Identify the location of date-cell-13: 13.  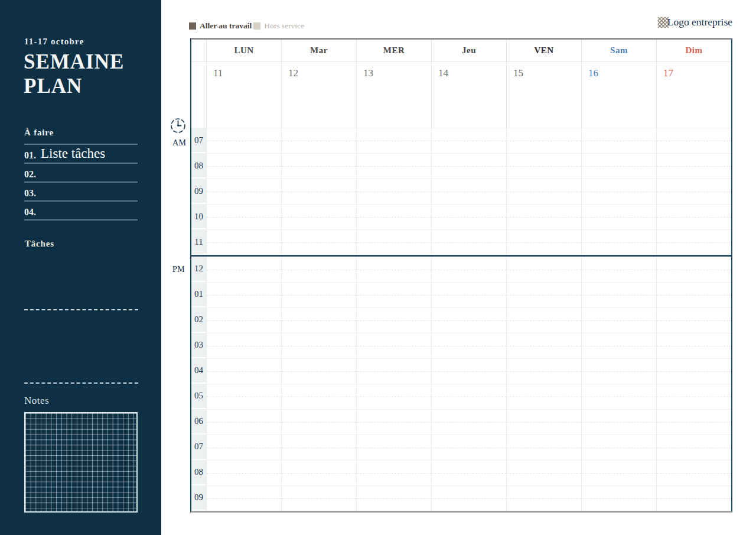
(393, 95).